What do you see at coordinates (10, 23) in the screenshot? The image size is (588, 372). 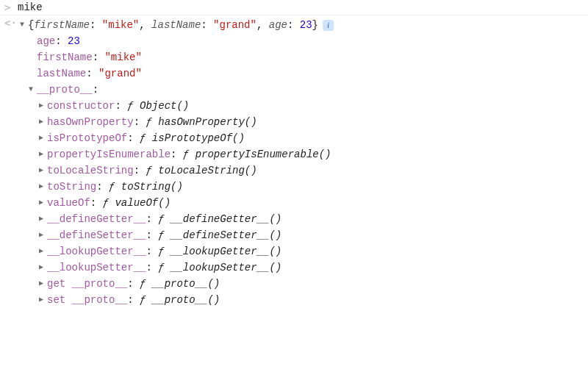 I see `return-icon: <·` at bounding box center [10, 23].